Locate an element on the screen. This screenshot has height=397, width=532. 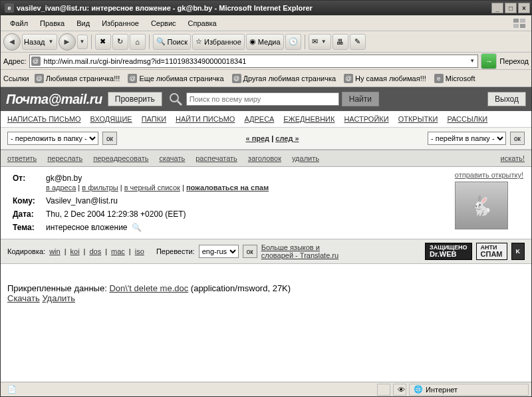
enc-dos: dos is located at coordinates (95, 251).